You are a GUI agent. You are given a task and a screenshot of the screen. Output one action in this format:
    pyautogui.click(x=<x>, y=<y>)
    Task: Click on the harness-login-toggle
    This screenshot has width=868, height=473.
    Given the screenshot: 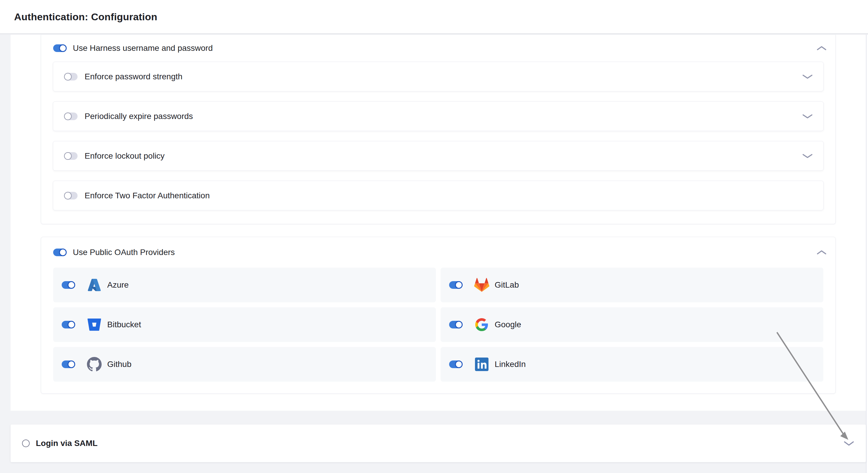 What is the action you would take?
    pyautogui.click(x=60, y=48)
    